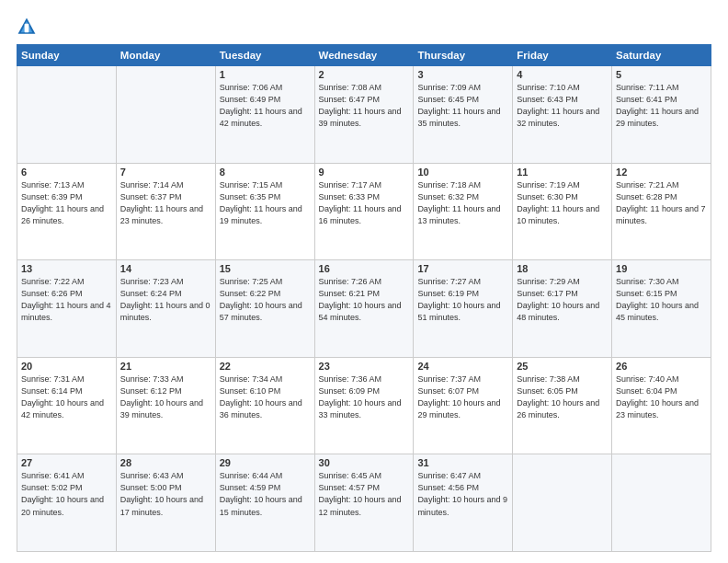 The height and width of the screenshot is (563, 728). Describe the element at coordinates (66, 463) in the screenshot. I see `day-number: 27` at that location.